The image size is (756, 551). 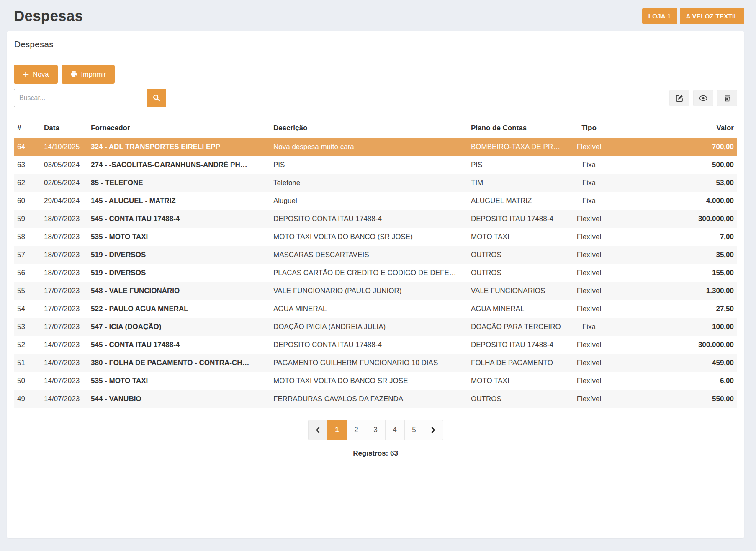 I want to click on table-row: 5317/07/2023547 - ICIA (DOAÇÃO)DOAÇÃO P/…, so click(x=375, y=327).